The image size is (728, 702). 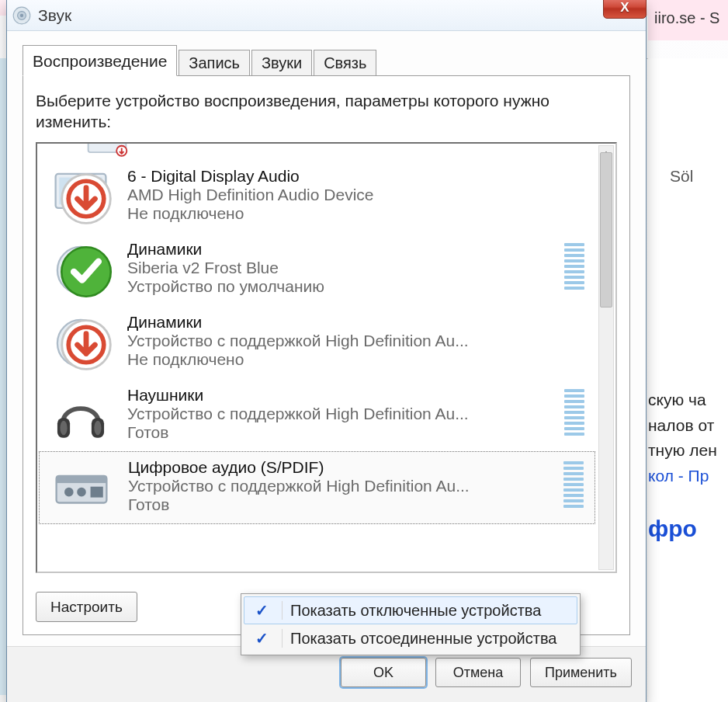 I want to click on close-icon: X, so click(x=624, y=8).